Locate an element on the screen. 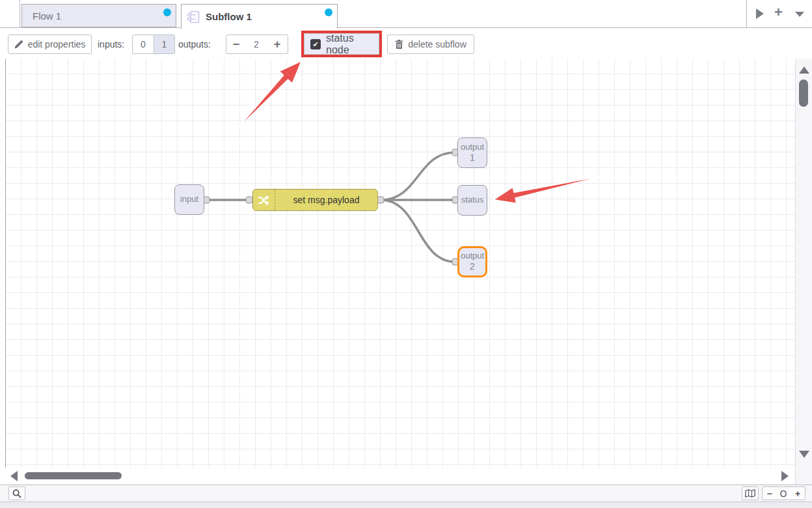 Image resolution: width=812 pixels, height=508 pixels. output-1-label: output is located at coordinates (472, 147).